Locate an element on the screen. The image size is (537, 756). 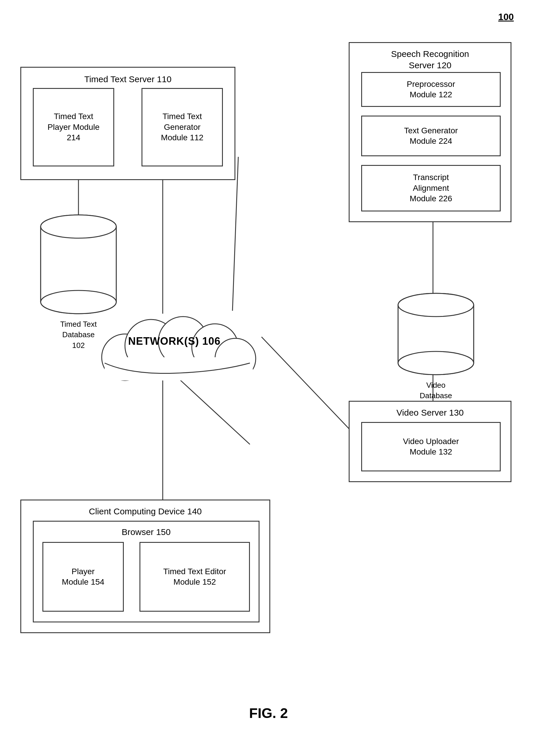
speech-recognition-server-box: Speech RecognitionServer 120 Preprocesso… is located at coordinates (430, 132).